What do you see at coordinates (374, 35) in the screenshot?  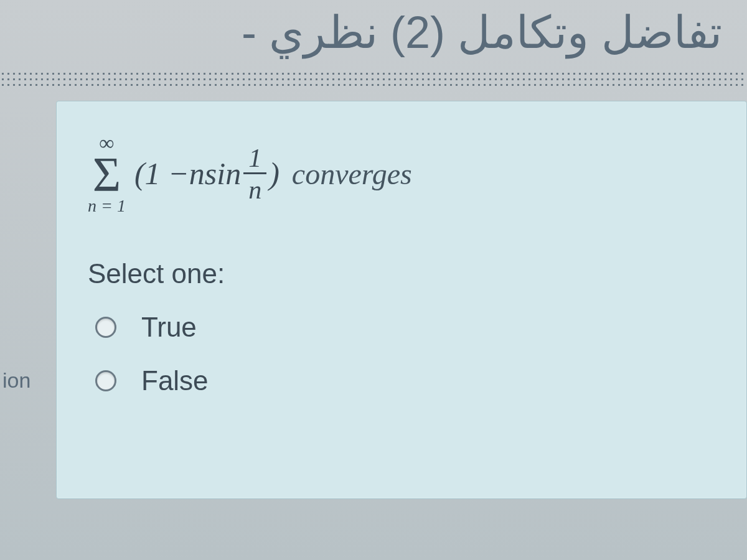 I see `page-header: تفاضل وتكامل (2) نظري -` at bounding box center [374, 35].